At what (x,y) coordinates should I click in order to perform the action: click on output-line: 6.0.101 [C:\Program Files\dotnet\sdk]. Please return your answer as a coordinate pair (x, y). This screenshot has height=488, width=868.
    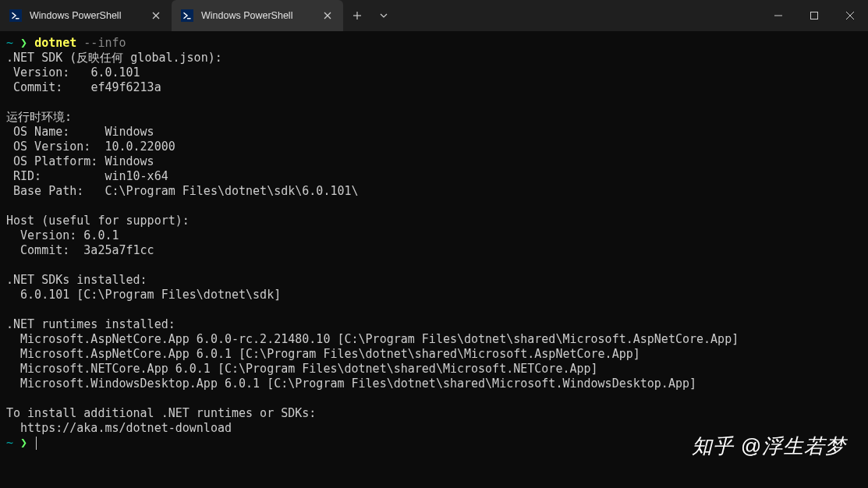
    Looking at the image, I should click on (143, 295).